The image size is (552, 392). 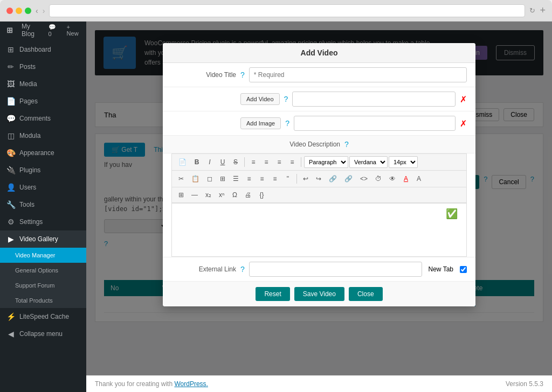 I want to click on refresh-icon: ↻, so click(x=533, y=11).